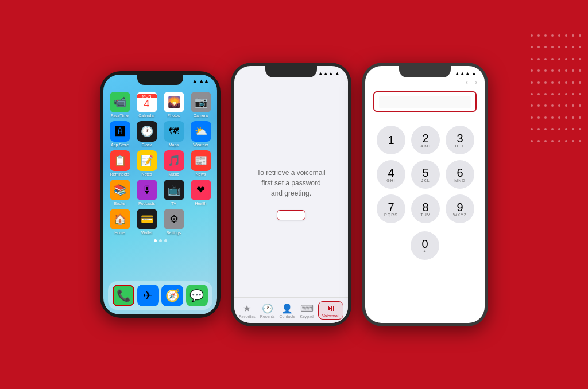 The width and height of the screenshot is (588, 389). I want to click on phone3-notch, so click(425, 72).